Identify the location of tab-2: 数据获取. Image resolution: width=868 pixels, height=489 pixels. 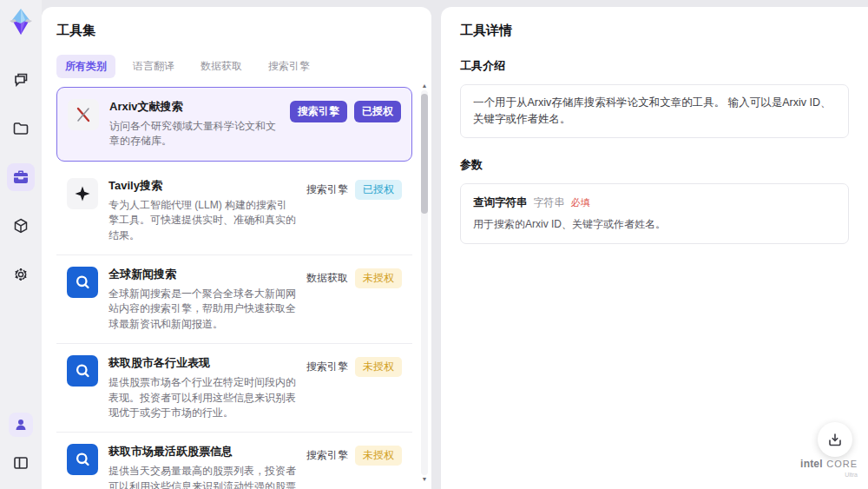
(221, 66).